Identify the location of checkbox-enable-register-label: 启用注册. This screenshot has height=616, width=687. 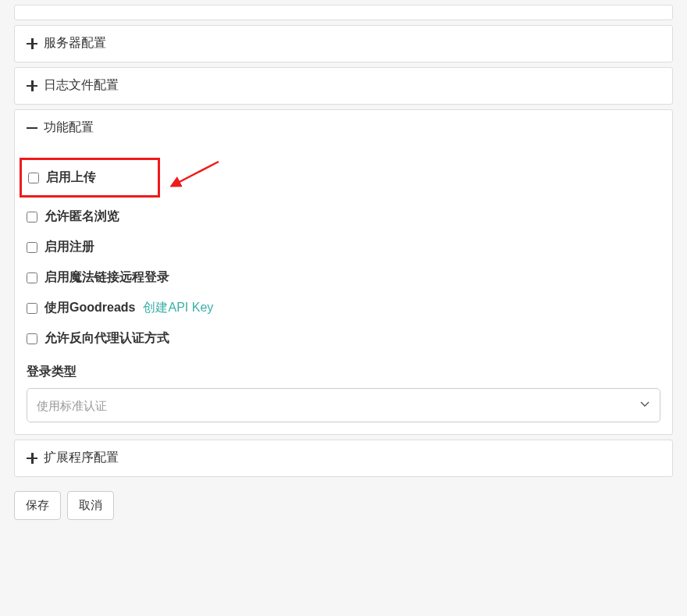
(69, 247).